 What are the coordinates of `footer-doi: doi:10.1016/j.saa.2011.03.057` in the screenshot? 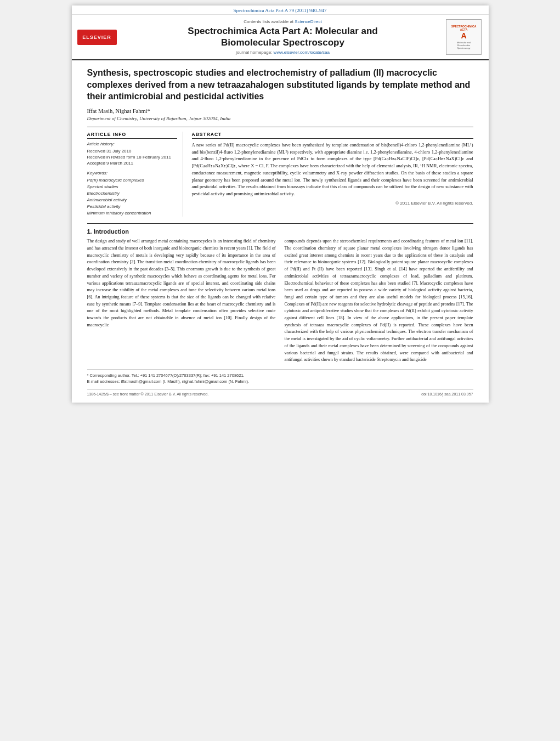 It's located at (447, 394).